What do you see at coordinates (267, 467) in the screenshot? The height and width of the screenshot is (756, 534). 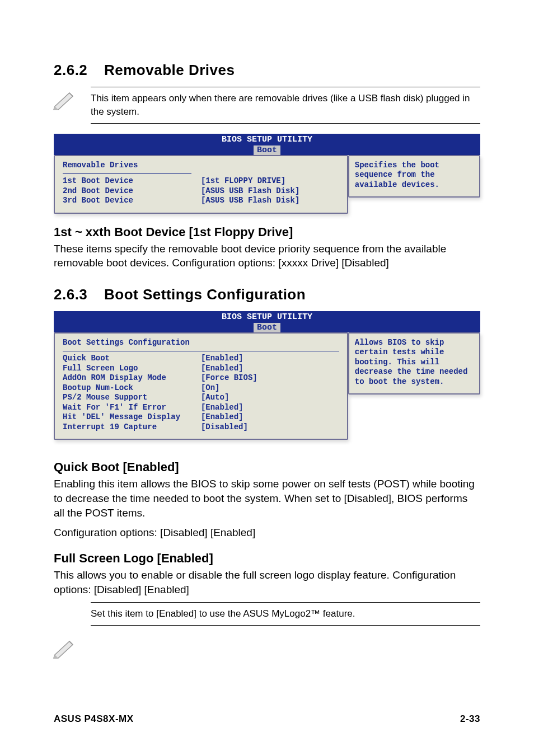 I see `quick-boot-heading: Quick Boot [Enabled]` at bounding box center [267, 467].